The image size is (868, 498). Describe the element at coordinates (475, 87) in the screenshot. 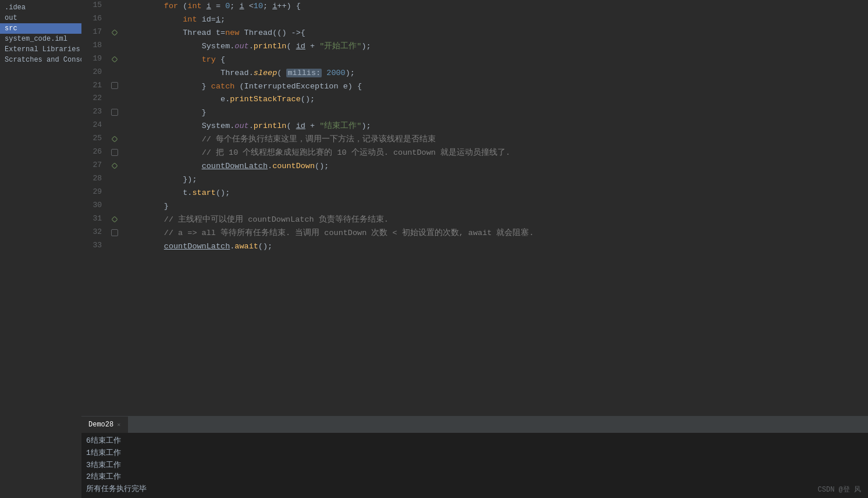

I see `code-line-21: 21 } catch (InterruptedException e) {` at that location.